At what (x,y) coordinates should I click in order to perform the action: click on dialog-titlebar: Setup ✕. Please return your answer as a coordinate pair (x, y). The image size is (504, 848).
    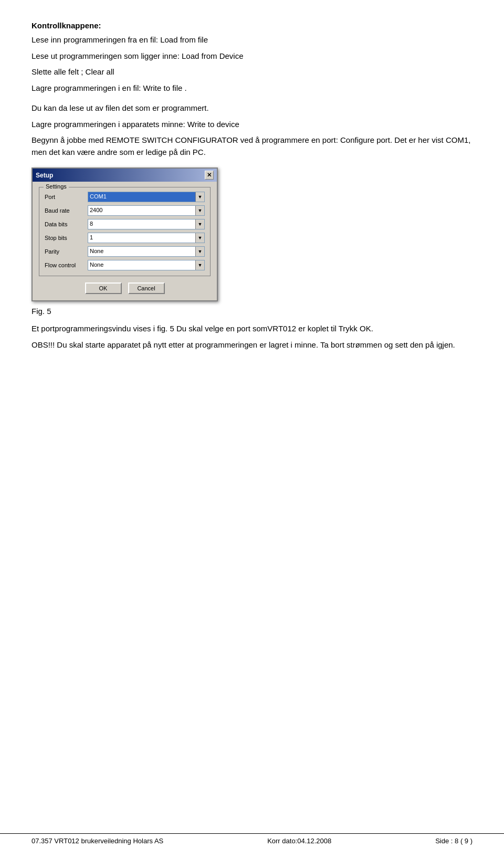
    Looking at the image, I should click on (125, 175).